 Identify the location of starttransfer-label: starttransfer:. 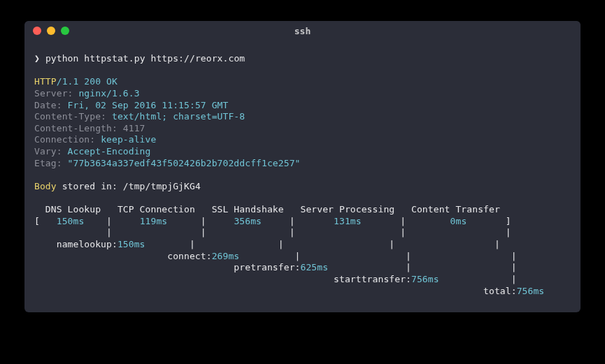
(222, 279).